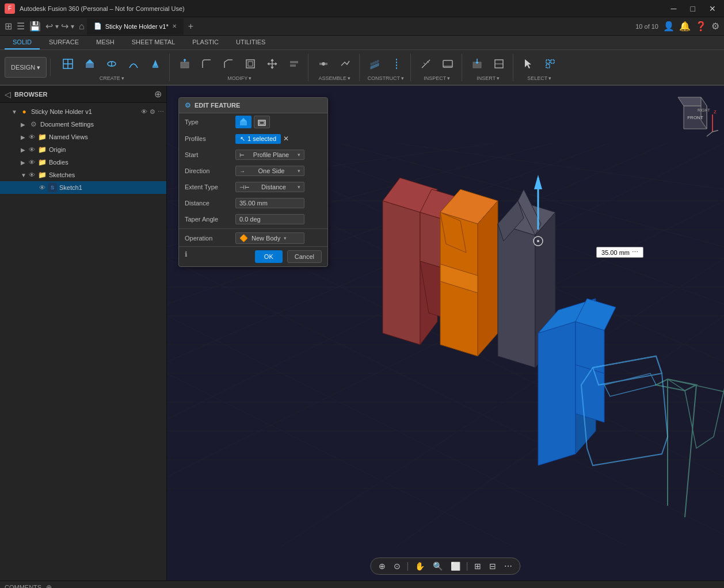  Describe the element at coordinates (635, 252) in the screenshot. I see `dim-menu-icon: ⋯` at that location.